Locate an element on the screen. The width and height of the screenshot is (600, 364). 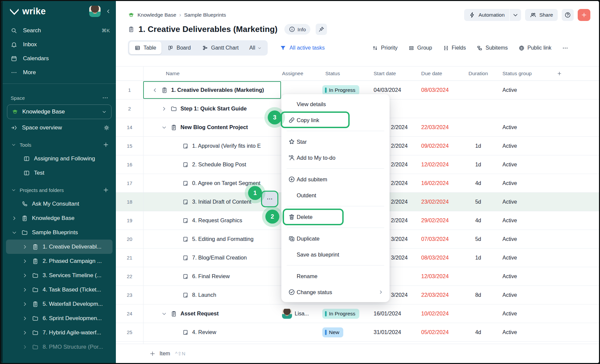
sidebar-item-5-waterfall-developm: 5. Waterfall Developm... is located at coordinates (59, 304).